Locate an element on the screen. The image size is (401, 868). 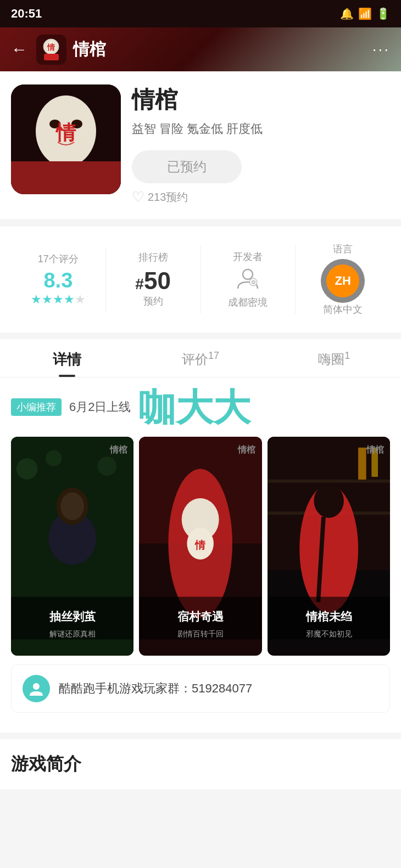
language-label: 语言 is located at coordinates (343, 249).